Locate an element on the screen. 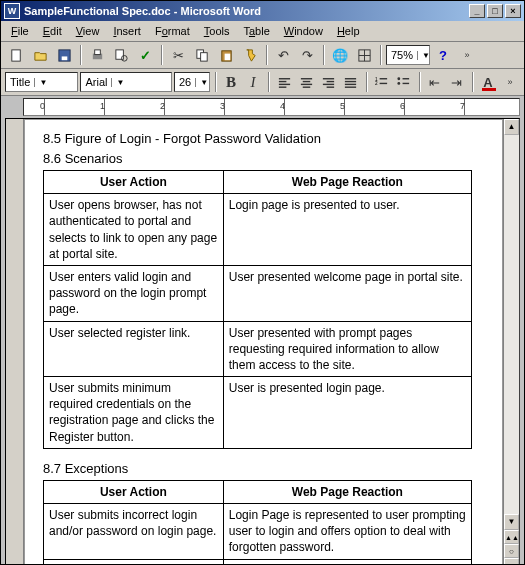  format-painter-icon is located at coordinates (250, 55).